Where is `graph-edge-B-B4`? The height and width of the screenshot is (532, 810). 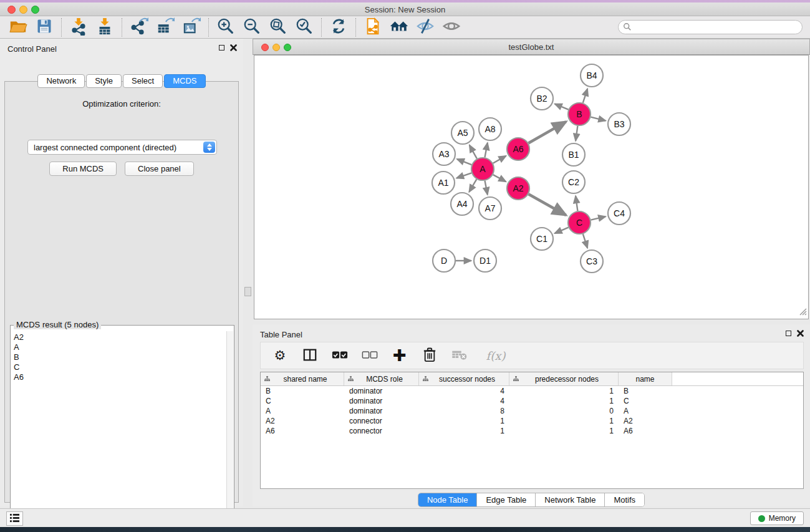 graph-edge-B-B4 is located at coordinates (585, 96).